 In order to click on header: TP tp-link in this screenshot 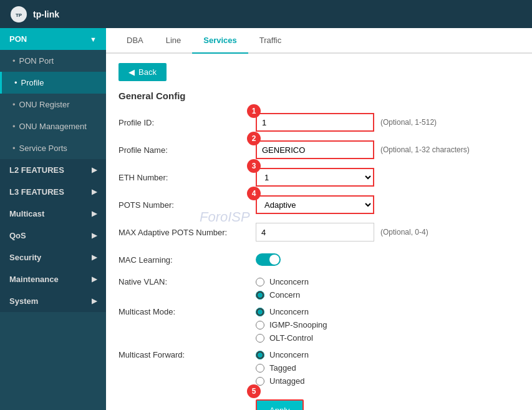, I will do `click(266, 14)`.